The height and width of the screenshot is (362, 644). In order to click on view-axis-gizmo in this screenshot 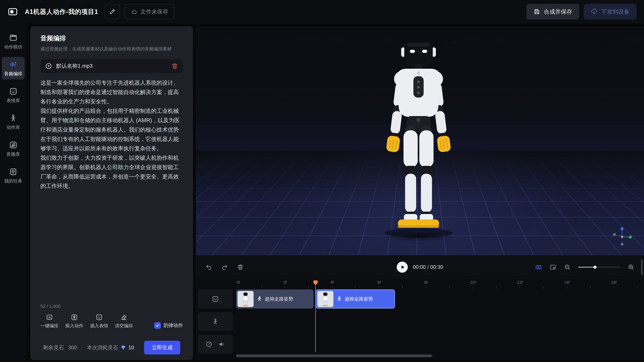, I will do `click(622, 236)`.